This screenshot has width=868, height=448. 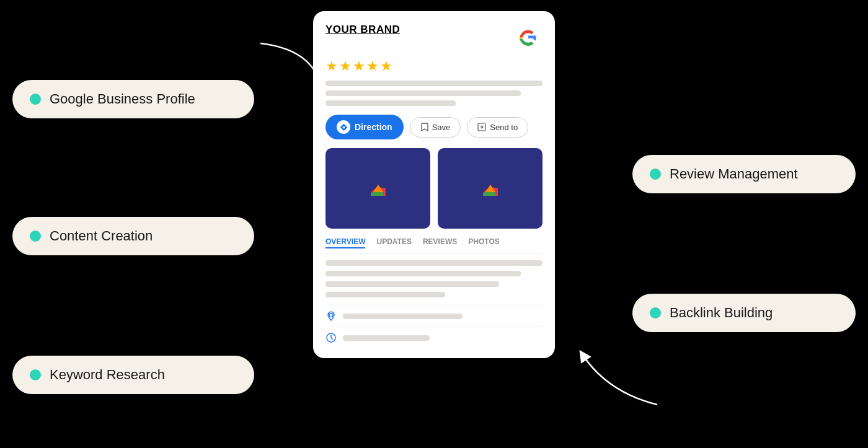 What do you see at coordinates (343, 127) in the screenshot?
I see `direction-icon` at bounding box center [343, 127].